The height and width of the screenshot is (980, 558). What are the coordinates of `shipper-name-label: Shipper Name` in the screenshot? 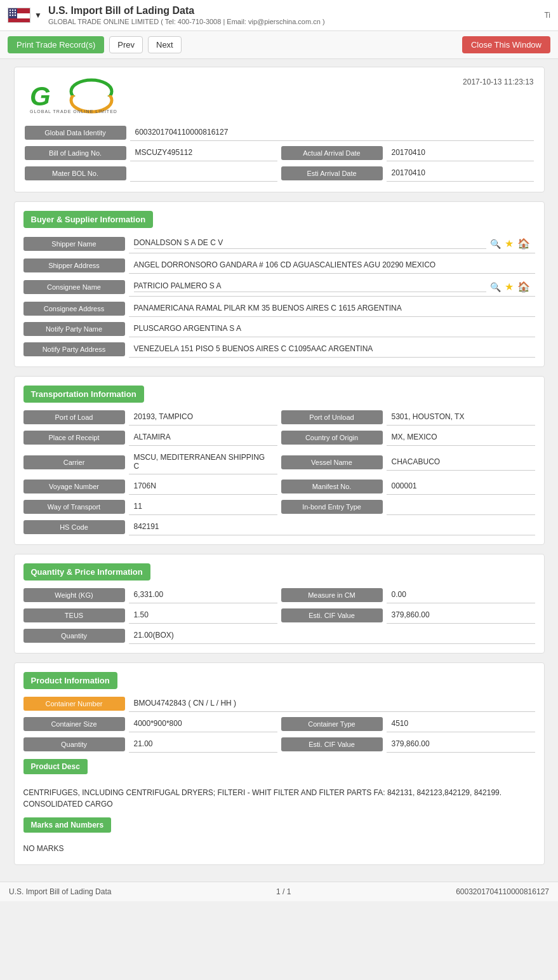 It's located at (74, 244).